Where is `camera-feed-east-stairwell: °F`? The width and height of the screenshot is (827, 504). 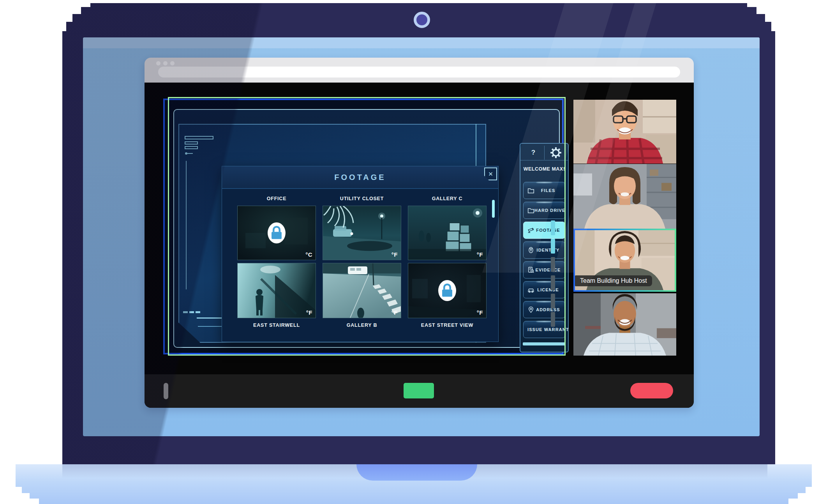
camera-feed-east-stairwell: °F is located at coordinates (277, 291).